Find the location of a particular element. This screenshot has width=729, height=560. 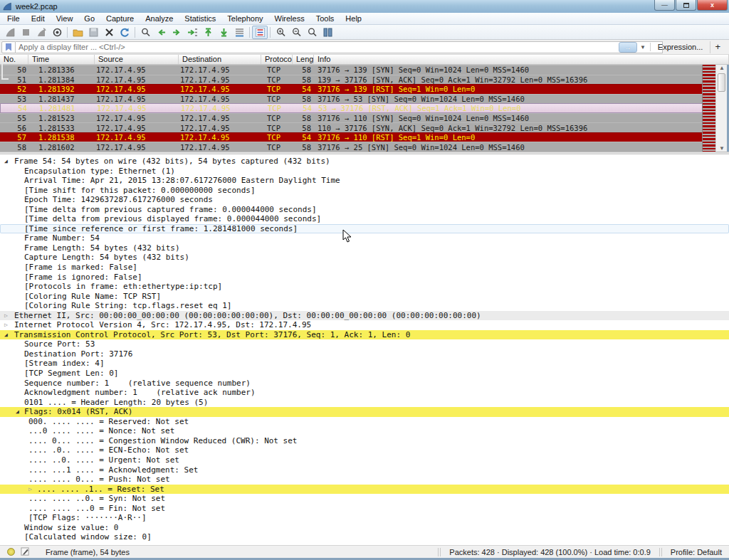

column-header-length: Length is located at coordinates (303, 60).